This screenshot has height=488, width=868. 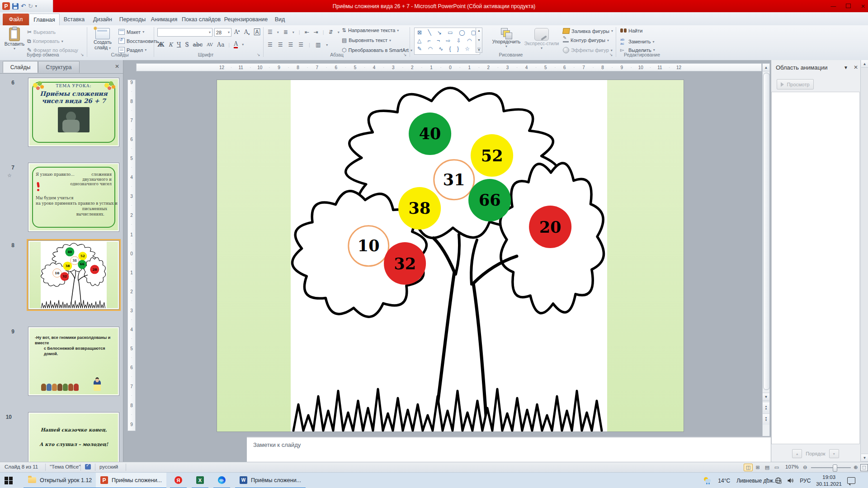 I want to click on paragraph-dialog-launcher: ↘, so click(x=405, y=55).